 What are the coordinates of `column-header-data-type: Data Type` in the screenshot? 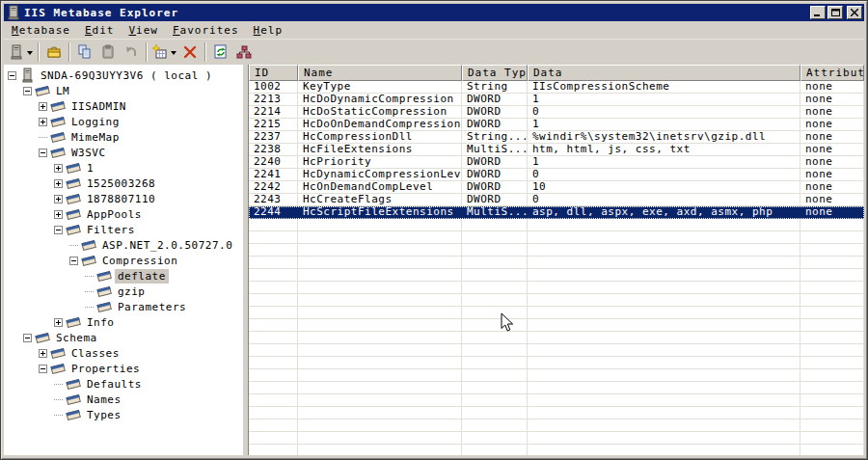 It's located at (495, 73).